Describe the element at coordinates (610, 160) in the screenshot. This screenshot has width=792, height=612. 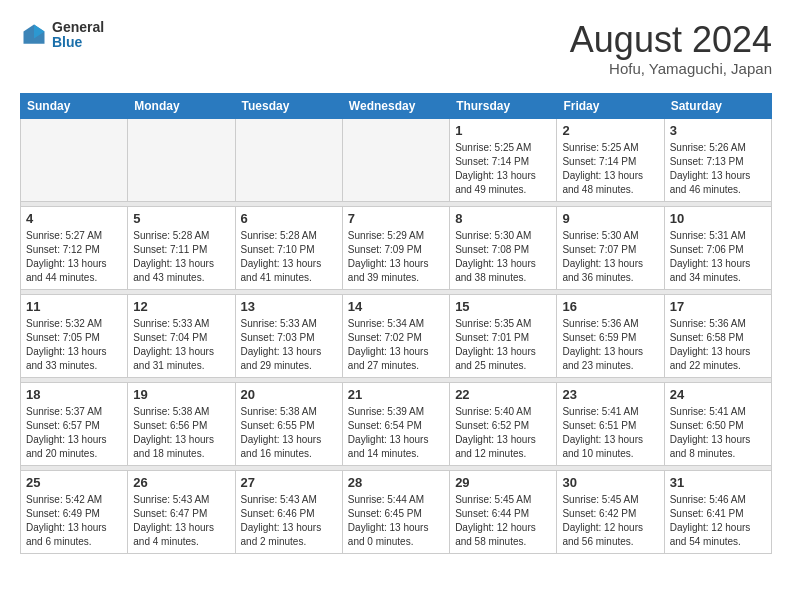
I see `calendar-cell: 2 Sunrise: 5:25 AM Sunset: 7:14 PM Dayli…` at that location.